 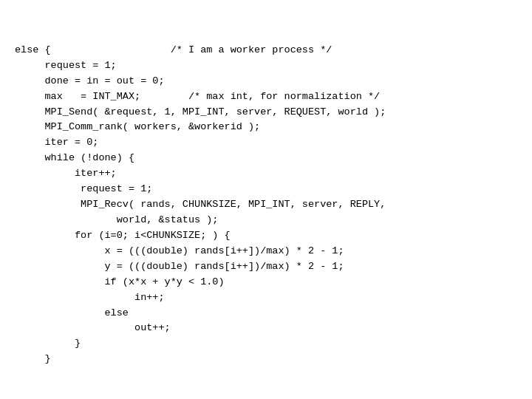 What do you see at coordinates (266, 313) in the screenshot?
I see `code-line: else` at bounding box center [266, 313].